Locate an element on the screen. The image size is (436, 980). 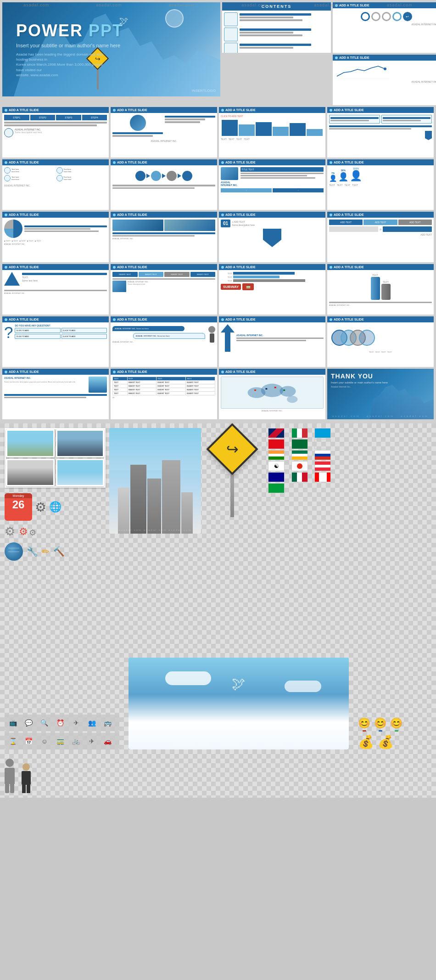
slide-20: ADD A TITLE SLIDE TEXT TEXT is located at coordinates (380, 289).